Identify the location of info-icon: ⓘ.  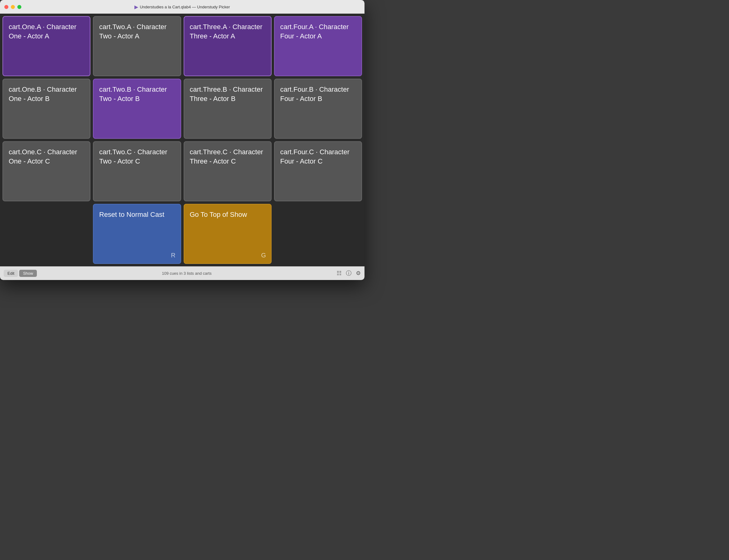
(349, 273).